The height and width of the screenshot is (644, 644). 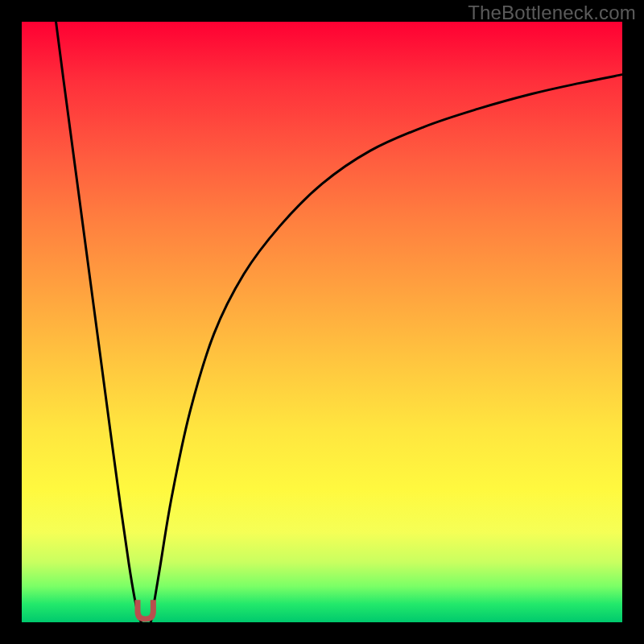 I want to click on watermark-text: TheBottleneck.com, so click(x=552, y=13).